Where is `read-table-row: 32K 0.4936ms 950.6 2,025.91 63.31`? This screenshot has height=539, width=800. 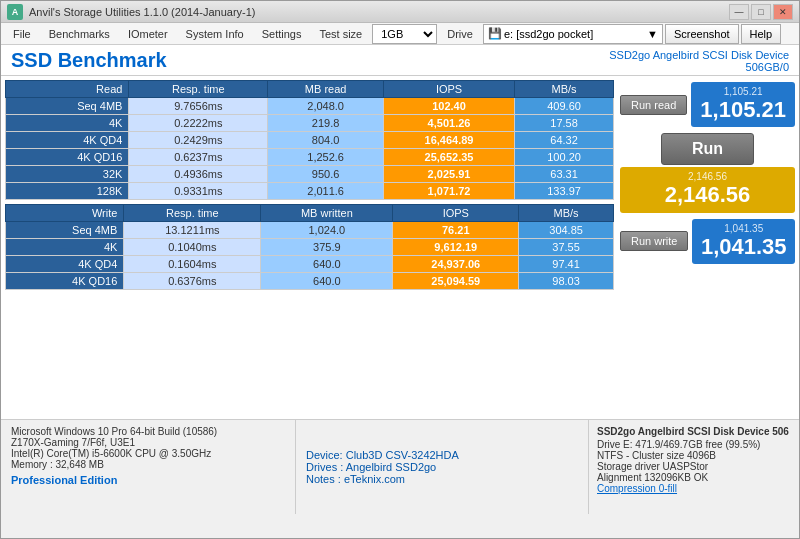
read-table-row: 32K 0.4936ms 950.6 2,025.91 63.31 is located at coordinates (310, 174).